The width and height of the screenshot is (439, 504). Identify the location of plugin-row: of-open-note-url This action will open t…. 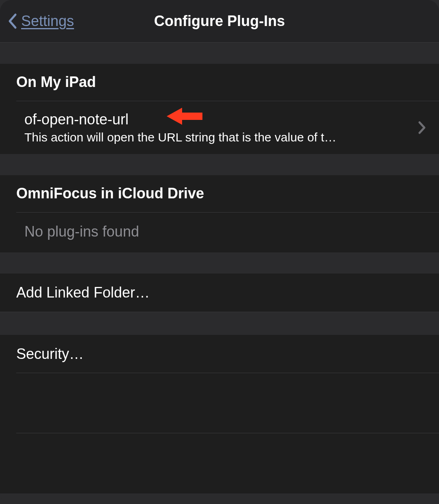
(220, 128).